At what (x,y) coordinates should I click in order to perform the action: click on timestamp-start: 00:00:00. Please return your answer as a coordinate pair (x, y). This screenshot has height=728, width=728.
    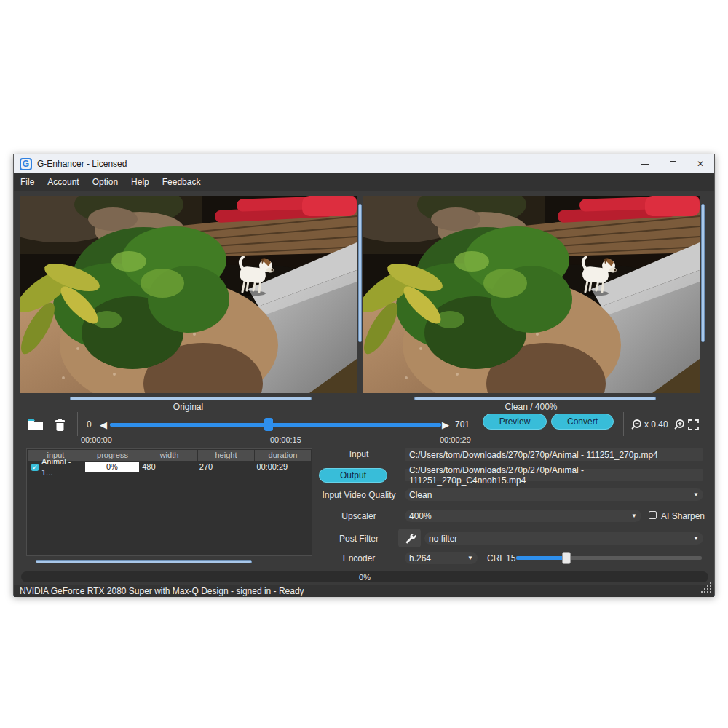
    Looking at the image, I should click on (96, 440).